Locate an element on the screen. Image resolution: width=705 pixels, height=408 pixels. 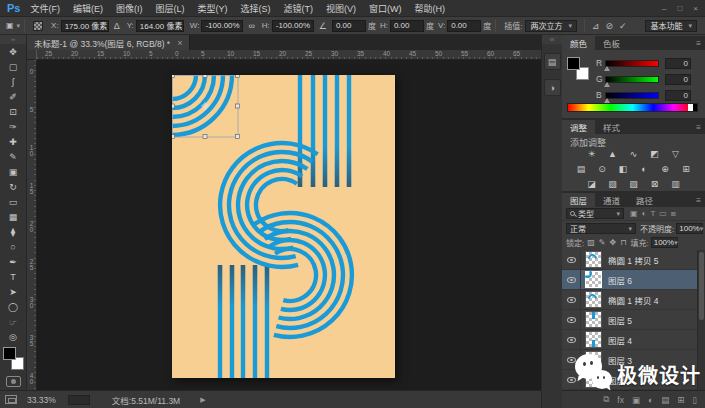
hand-tool: ☞ is located at coordinates (13, 322).